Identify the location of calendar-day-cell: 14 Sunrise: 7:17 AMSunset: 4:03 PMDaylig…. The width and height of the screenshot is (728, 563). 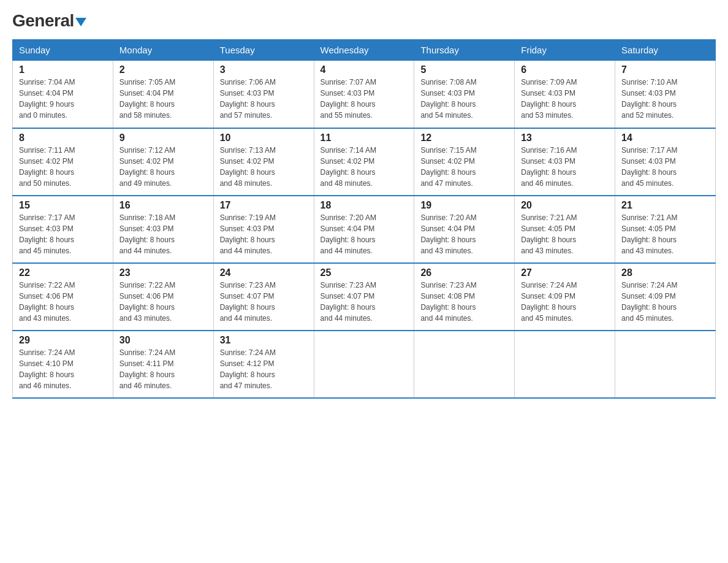
(665, 162).